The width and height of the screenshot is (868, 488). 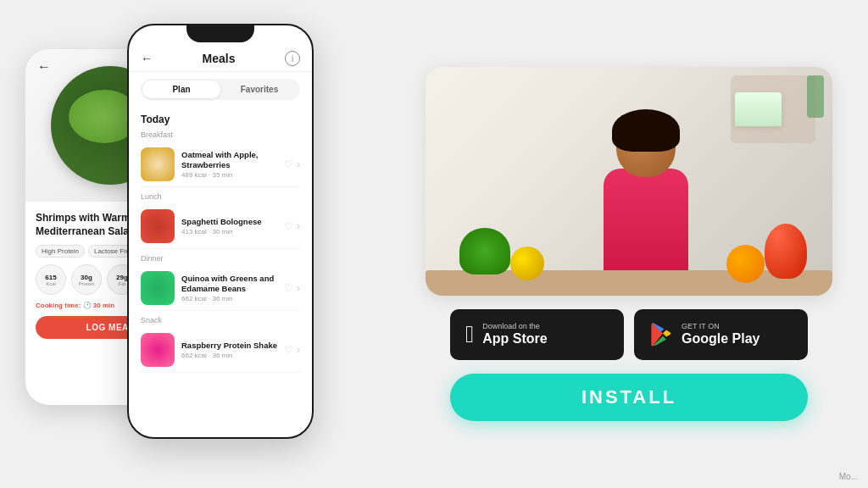 What do you see at coordinates (229, 222) in the screenshot?
I see `meal-name-spaghetti: Spaghetti Bolognese` at bounding box center [229, 222].